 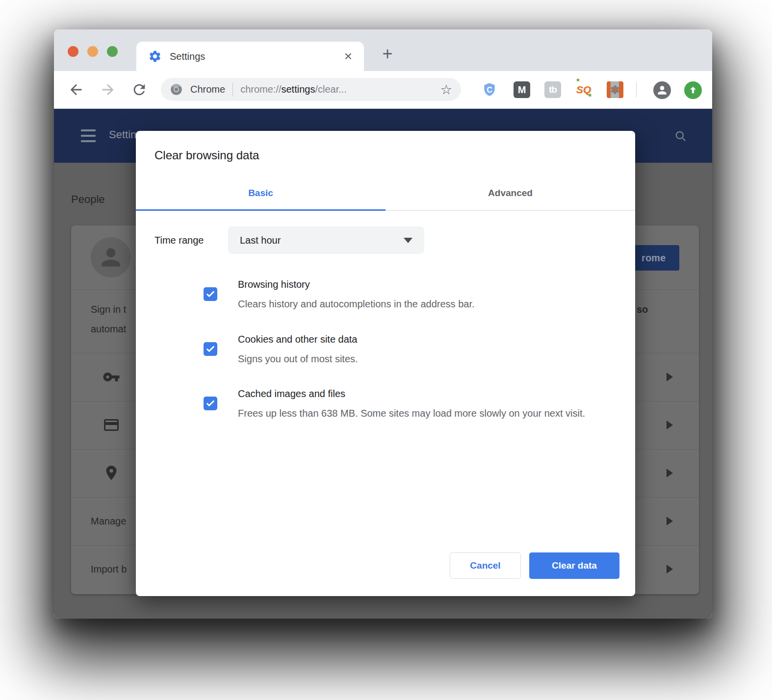 I want to click on url-path: /clear..., so click(x=331, y=89).